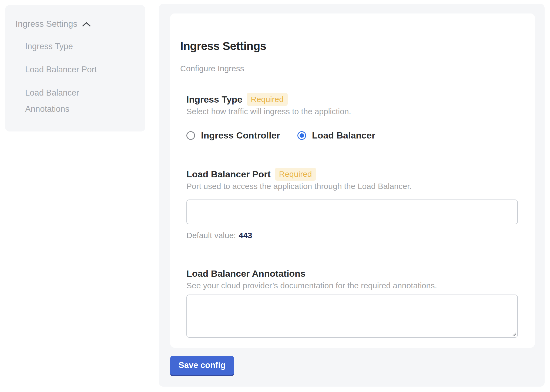 This screenshot has height=392, width=550. Describe the element at coordinates (352, 174) in the screenshot. I see `section-heading-row: Load Balancer Port Required` at that location.